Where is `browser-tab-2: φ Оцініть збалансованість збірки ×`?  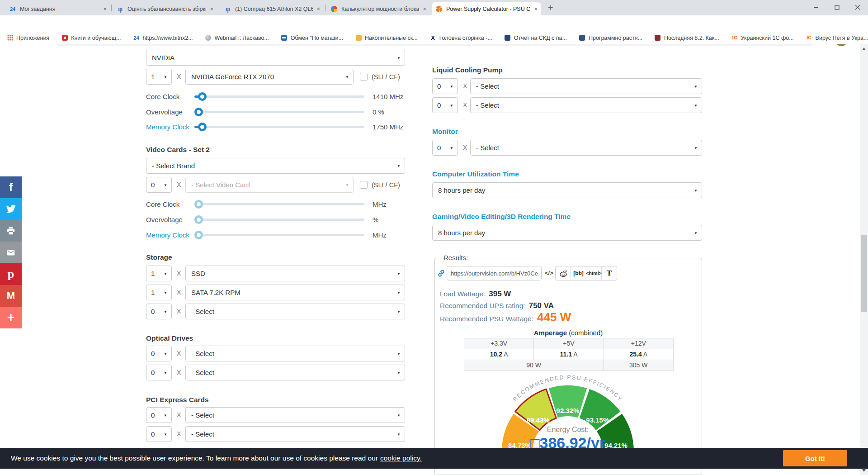 browser-tab-2: φ Оцініть збалансованість збірки × is located at coordinates (165, 9).